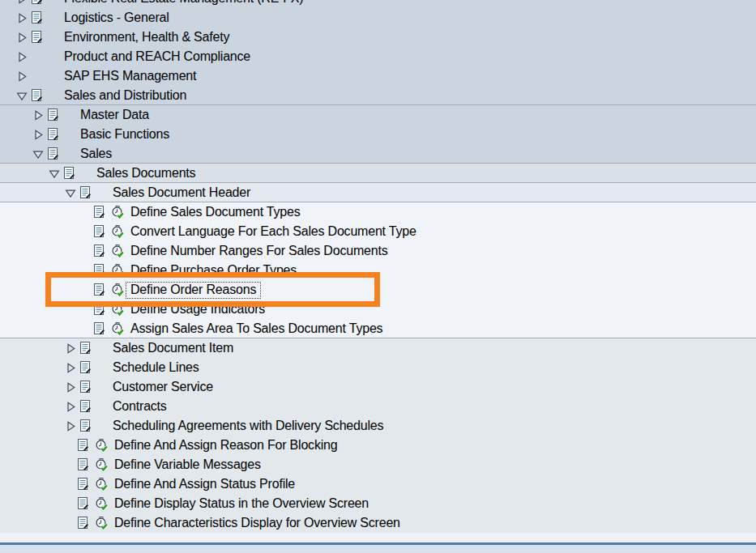 The height and width of the screenshot is (553, 756). What do you see at coordinates (147, 37) in the screenshot?
I see `tree-row-label: Environment, Health & Safety` at bounding box center [147, 37].